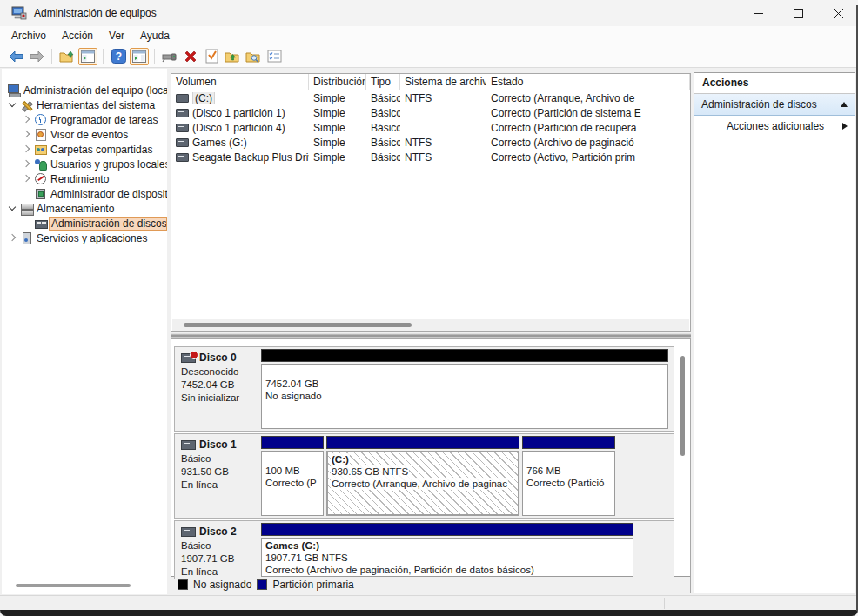 This screenshot has width=858, height=616. What do you see at coordinates (429, 36) in the screenshot?
I see `menu-bar: ArchivoAcciónVerAyuda` at bounding box center [429, 36].